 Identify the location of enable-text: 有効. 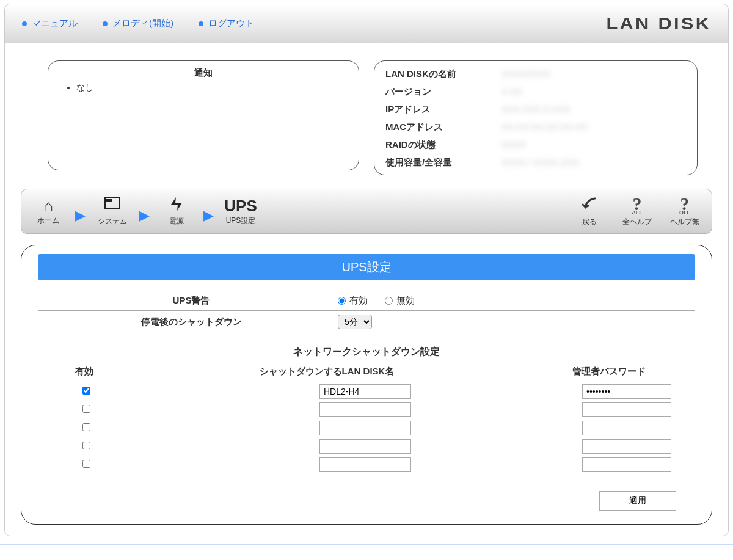
(359, 300).